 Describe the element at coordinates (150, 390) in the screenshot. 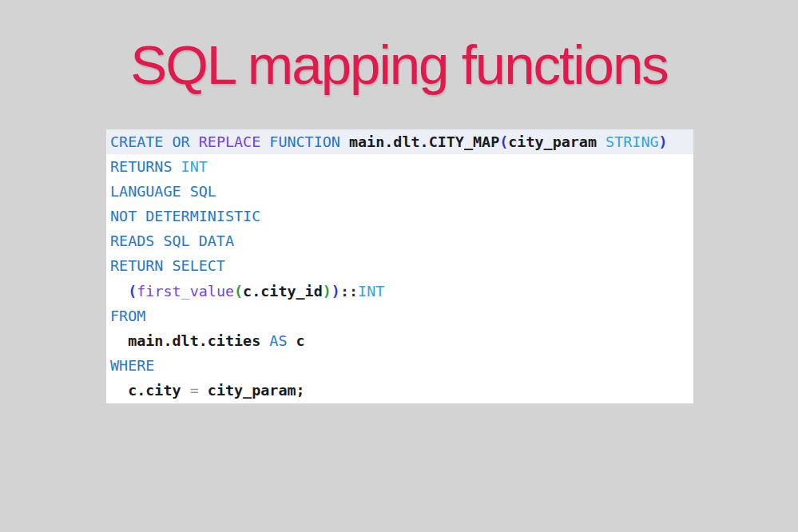

I see `code-token-id: c.city` at that location.